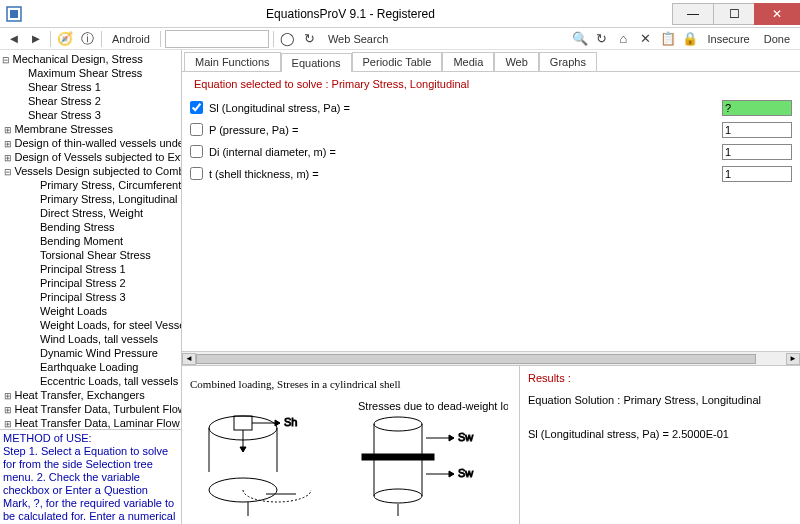 The image size is (800, 524). Describe the element at coordinates (90, 255) in the screenshot. I see `tree-node: Torsional Shear Stress` at that location.